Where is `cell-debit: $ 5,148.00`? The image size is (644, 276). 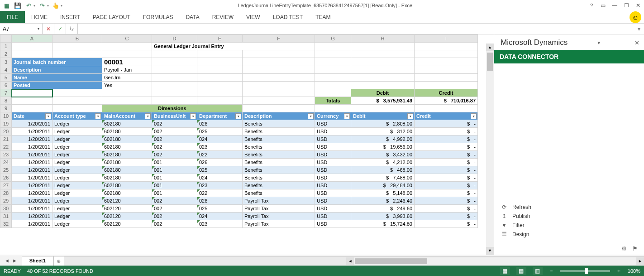 cell-debit: $ 5,148.00 is located at coordinates (383, 193).